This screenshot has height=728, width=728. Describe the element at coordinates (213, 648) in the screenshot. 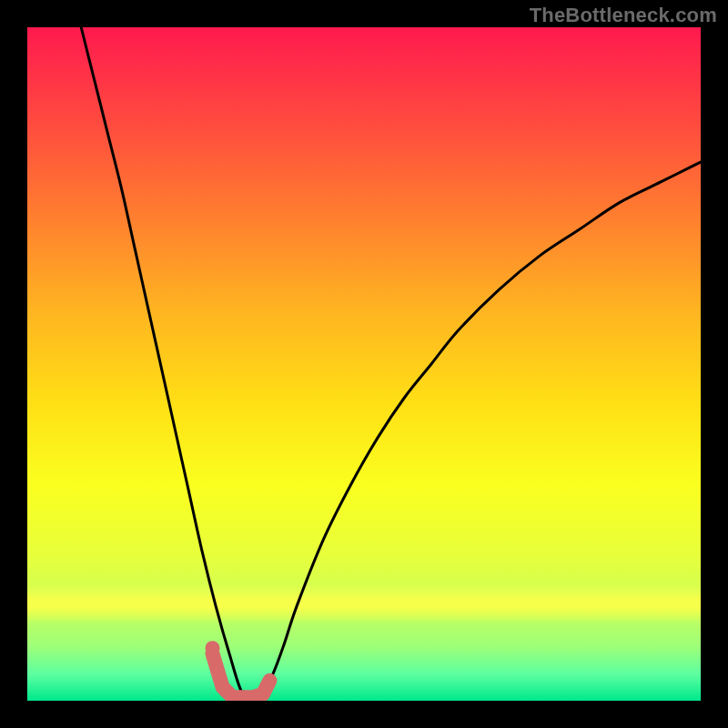

I see `optimal-range-dot` at that location.